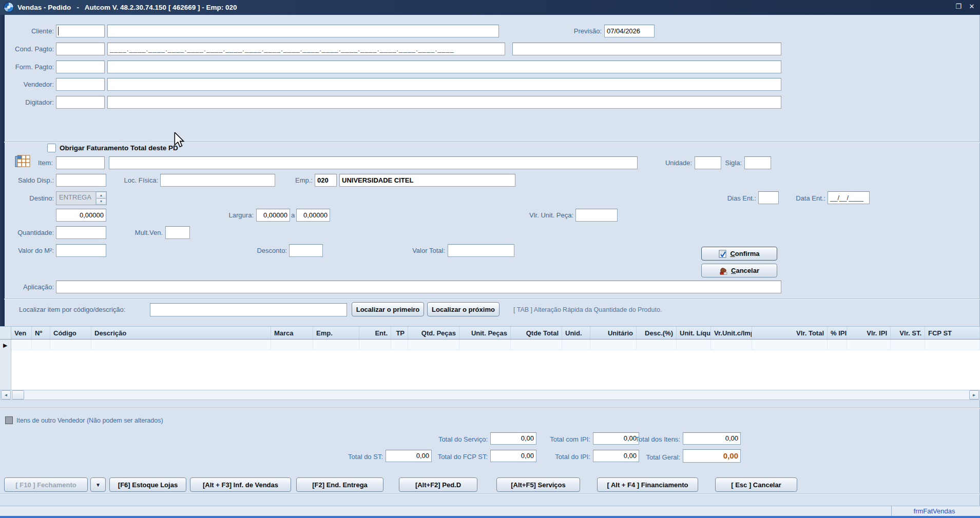 This screenshot has width=980, height=518. Describe the element at coordinates (490, 408) in the screenshot. I see `totals-section-divider` at that location.